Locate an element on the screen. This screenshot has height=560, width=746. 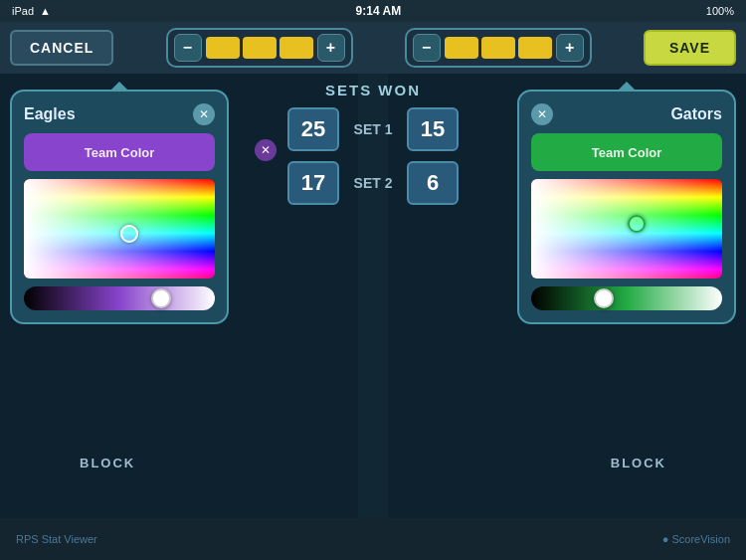
sets-area: 25 SET 1 15 17 SET 2 6 is located at coordinates (373, 156).